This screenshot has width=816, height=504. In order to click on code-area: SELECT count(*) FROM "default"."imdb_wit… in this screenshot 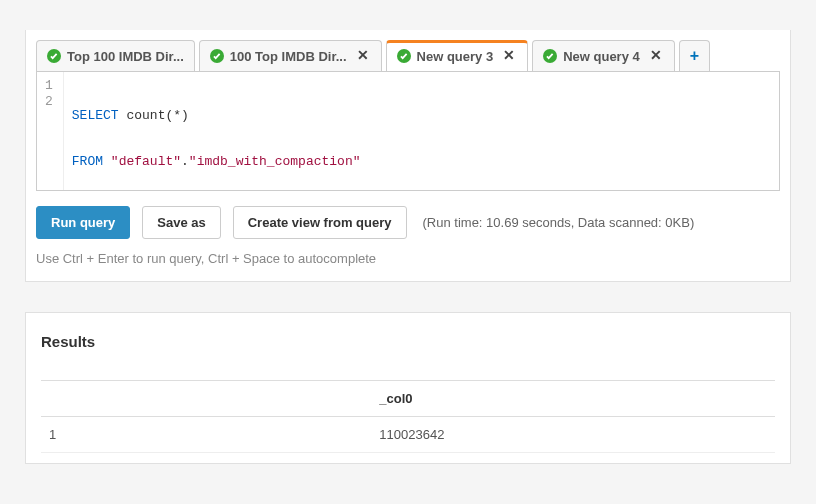, I will do `click(216, 131)`.